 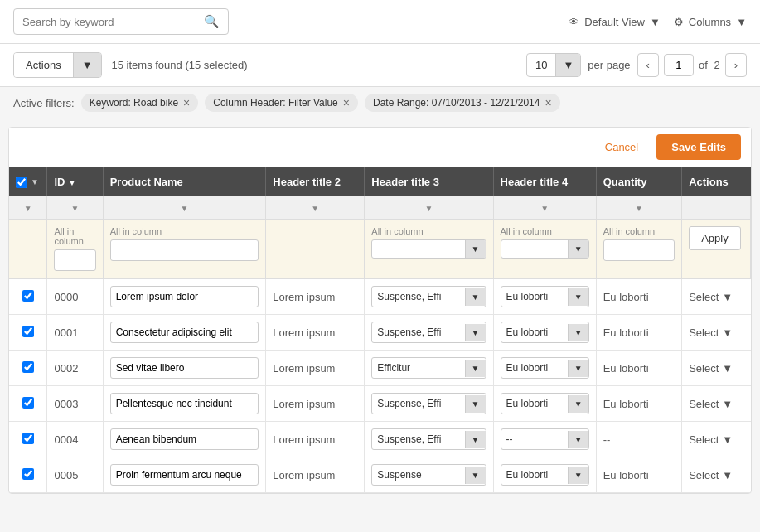 I want to click on filter-arrow-h2: ▼, so click(x=315, y=208).